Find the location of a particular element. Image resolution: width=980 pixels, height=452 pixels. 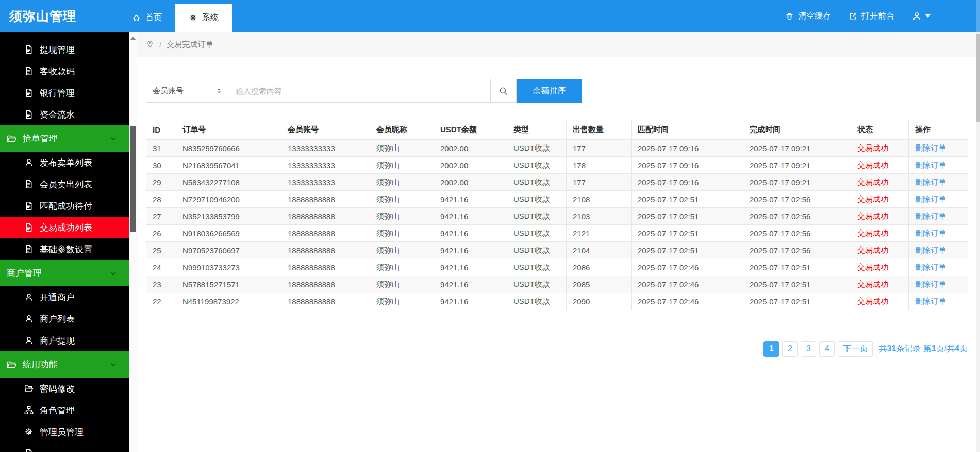

search-input is located at coordinates (360, 91).